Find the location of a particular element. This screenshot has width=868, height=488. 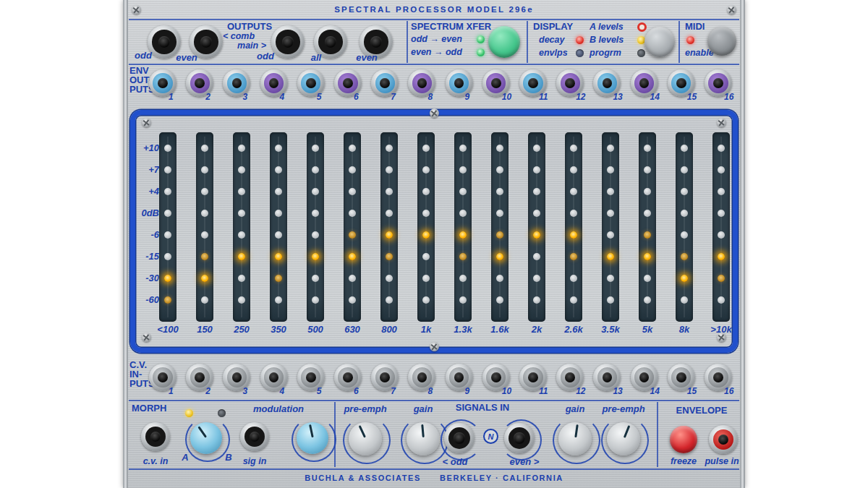

morph-sig-in-label: sig in is located at coordinates (255, 461).